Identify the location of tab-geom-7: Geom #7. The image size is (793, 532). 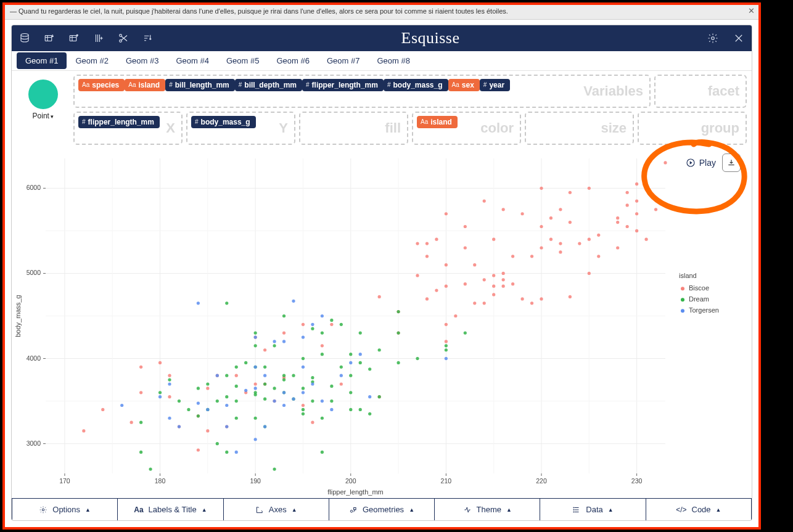
(343, 60).